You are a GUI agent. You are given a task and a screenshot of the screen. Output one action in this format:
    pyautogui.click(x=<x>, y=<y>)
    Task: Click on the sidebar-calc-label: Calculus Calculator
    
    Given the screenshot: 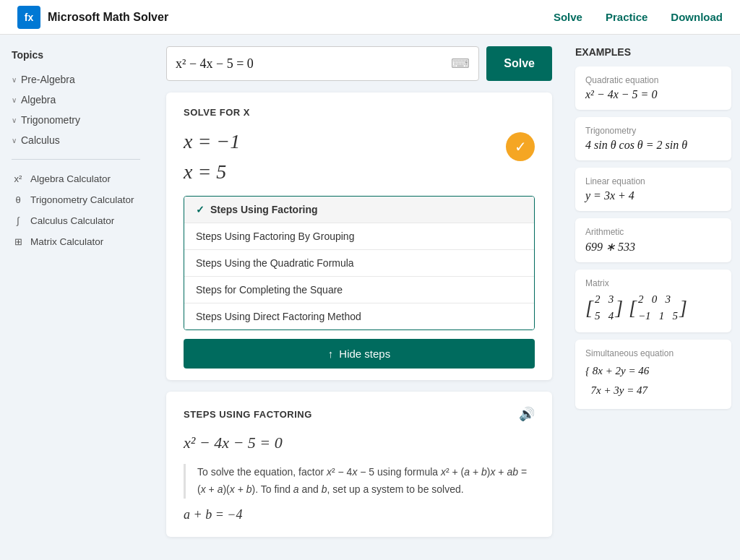 What is the action you would take?
    pyautogui.click(x=72, y=221)
    